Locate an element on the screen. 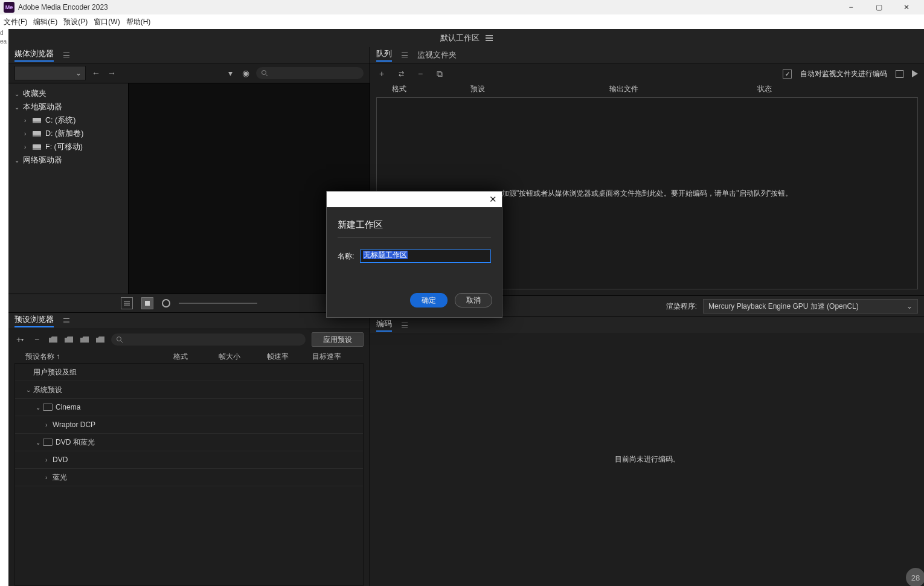  menu-help: 帮助(H) is located at coordinates (139, 22).